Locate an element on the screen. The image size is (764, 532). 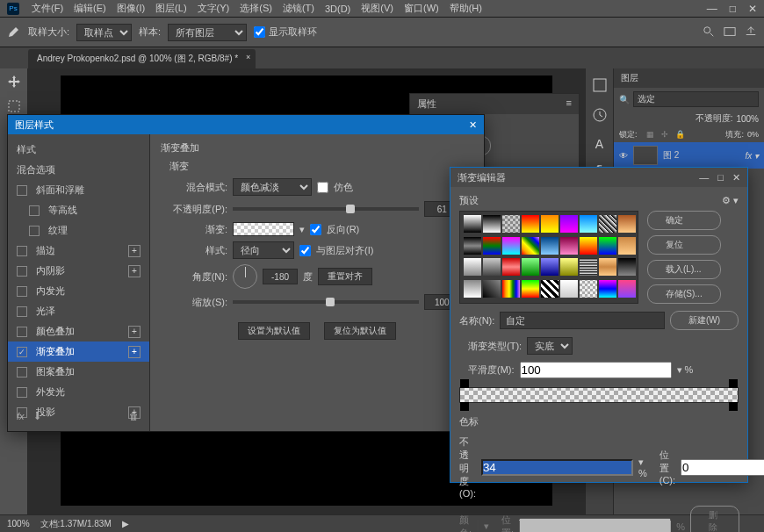
menu-help: 帮助(H) is located at coordinates (465, 9).